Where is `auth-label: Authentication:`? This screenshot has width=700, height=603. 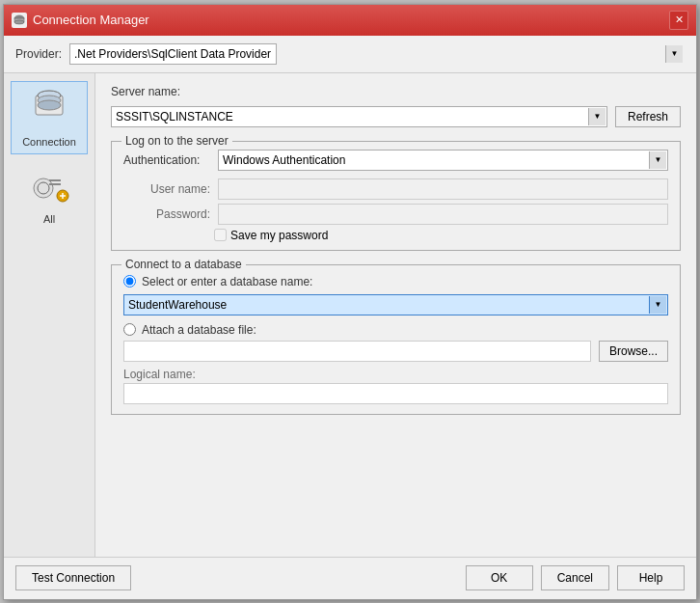 auth-label: Authentication: is located at coordinates (167, 160).